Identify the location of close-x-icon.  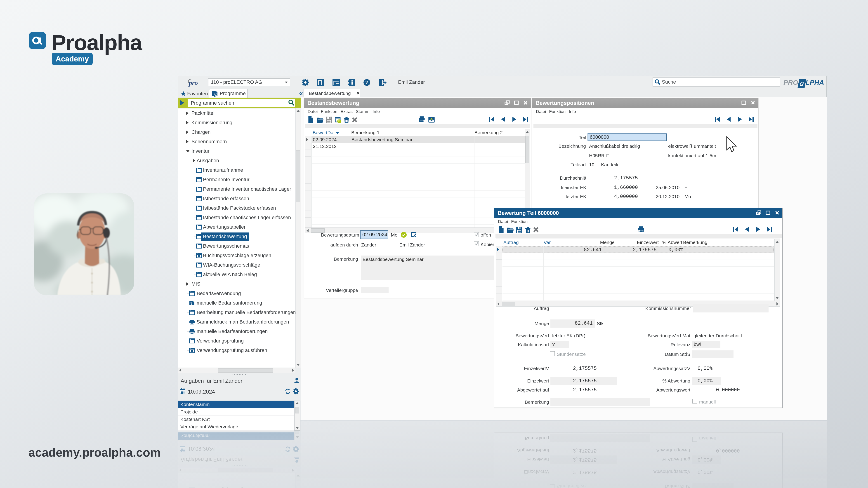
(536, 230).